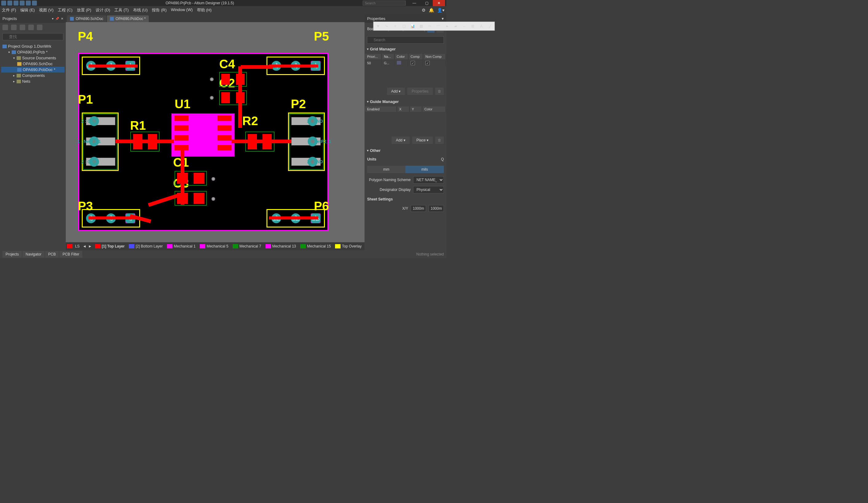 The image size is (868, 503). I want to click on menu-window: Window (W), so click(182, 10).